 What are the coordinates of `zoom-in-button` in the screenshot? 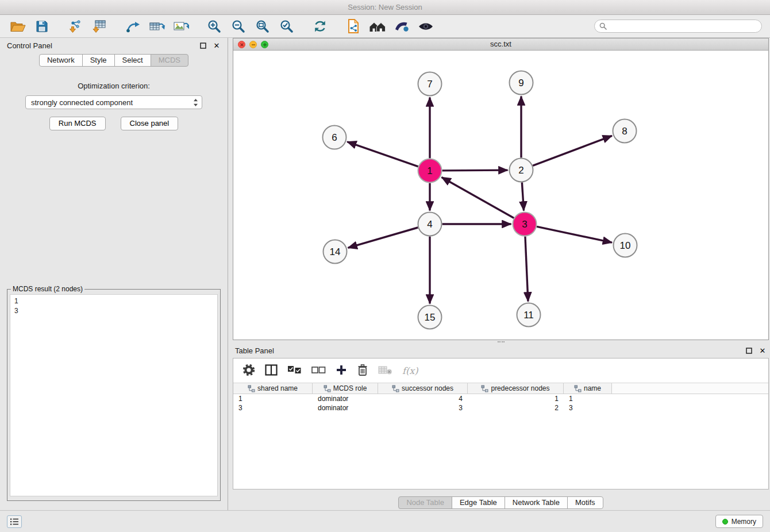 It's located at (214, 26).